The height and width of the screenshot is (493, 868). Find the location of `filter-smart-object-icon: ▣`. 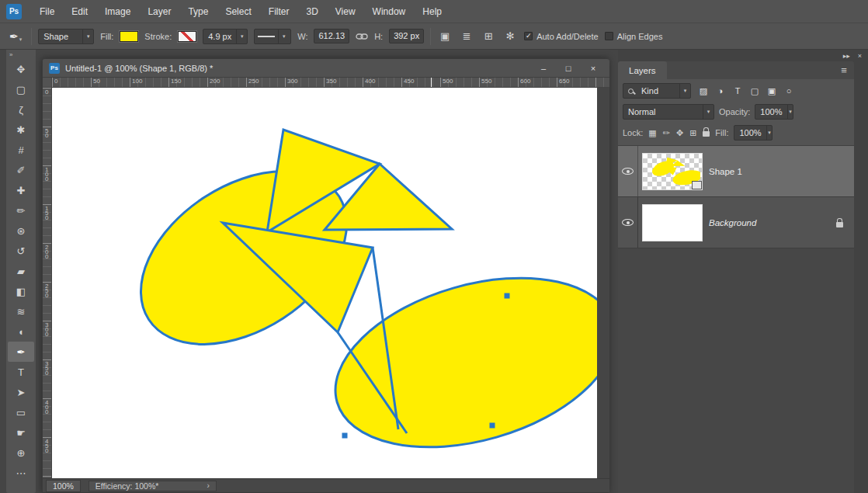

filter-smart-object-icon: ▣ is located at coordinates (772, 91).